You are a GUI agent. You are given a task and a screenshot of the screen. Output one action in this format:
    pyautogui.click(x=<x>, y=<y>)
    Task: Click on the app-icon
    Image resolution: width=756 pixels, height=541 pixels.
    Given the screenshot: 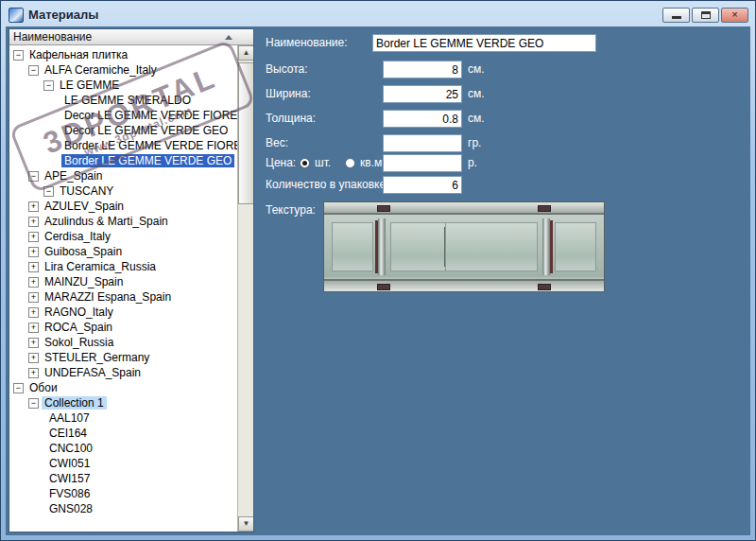 What is the action you would take?
    pyautogui.click(x=16, y=15)
    